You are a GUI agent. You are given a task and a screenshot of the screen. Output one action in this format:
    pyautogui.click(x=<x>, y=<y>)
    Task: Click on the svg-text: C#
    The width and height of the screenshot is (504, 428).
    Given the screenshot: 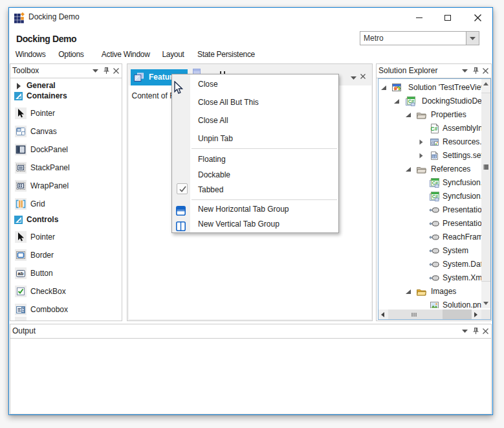 What is the action you would take?
    pyautogui.click(x=435, y=129)
    